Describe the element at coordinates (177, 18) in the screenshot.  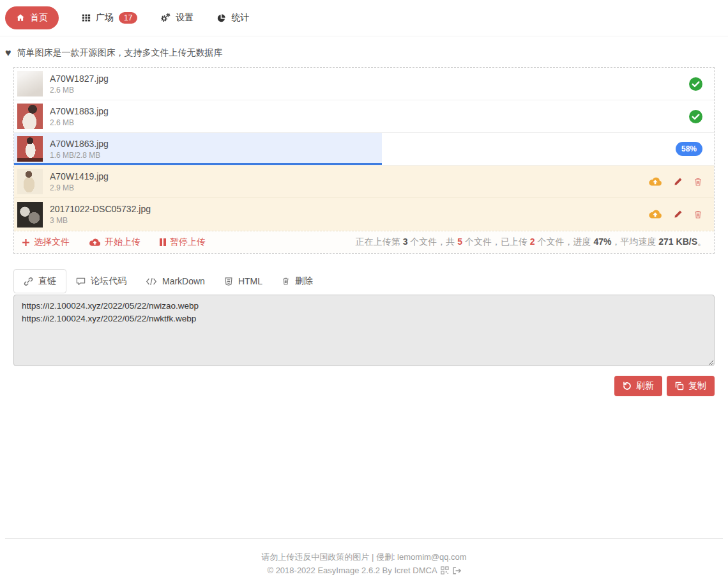
I see `nav-settings: 设置` at that location.